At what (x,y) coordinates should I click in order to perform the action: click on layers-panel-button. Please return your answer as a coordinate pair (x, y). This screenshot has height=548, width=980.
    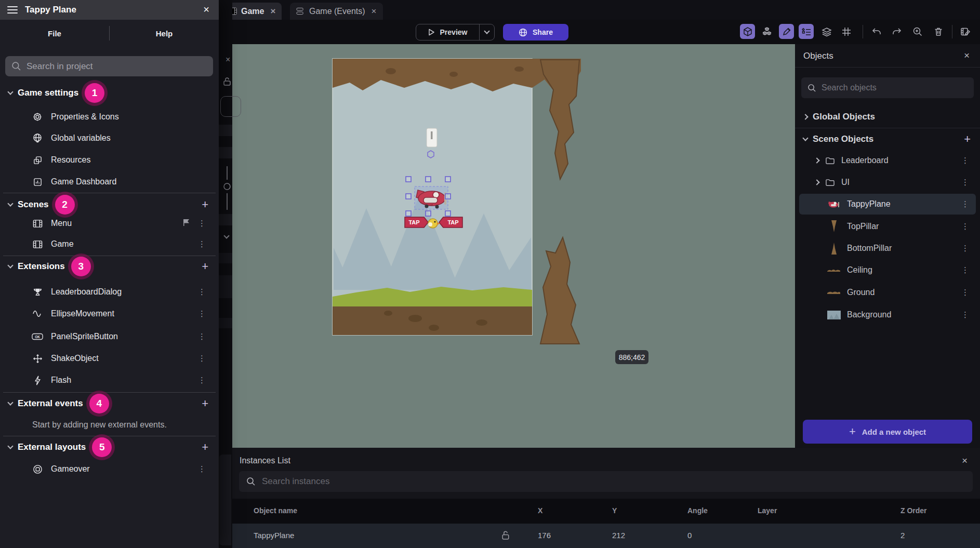
    Looking at the image, I should click on (826, 31).